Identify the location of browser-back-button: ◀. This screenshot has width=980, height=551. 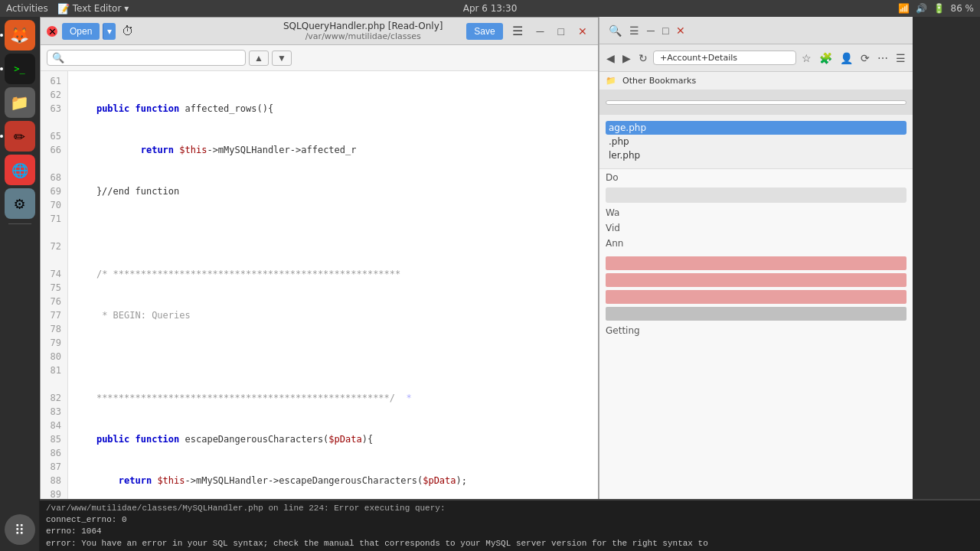
(611, 58).